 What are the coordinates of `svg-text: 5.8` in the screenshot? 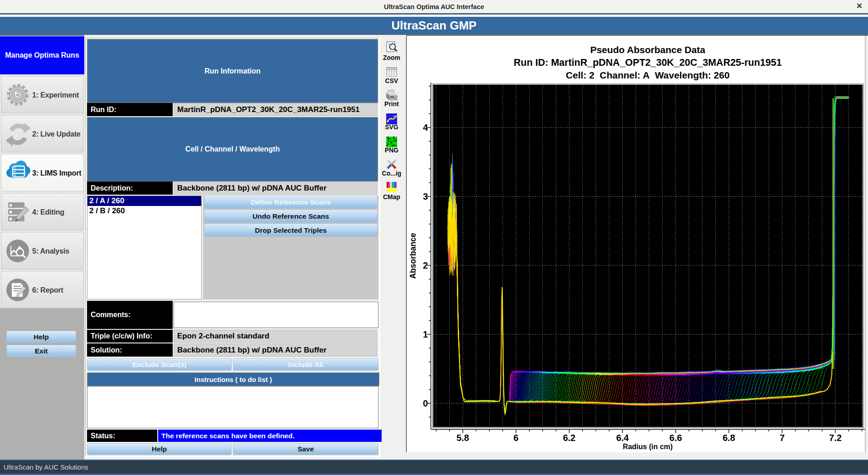 It's located at (463, 438).